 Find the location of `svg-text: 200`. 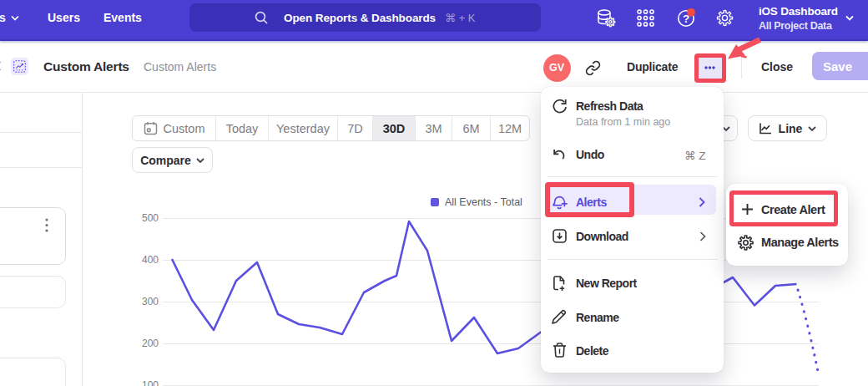

svg-text: 200 is located at coordinates (150, 343).